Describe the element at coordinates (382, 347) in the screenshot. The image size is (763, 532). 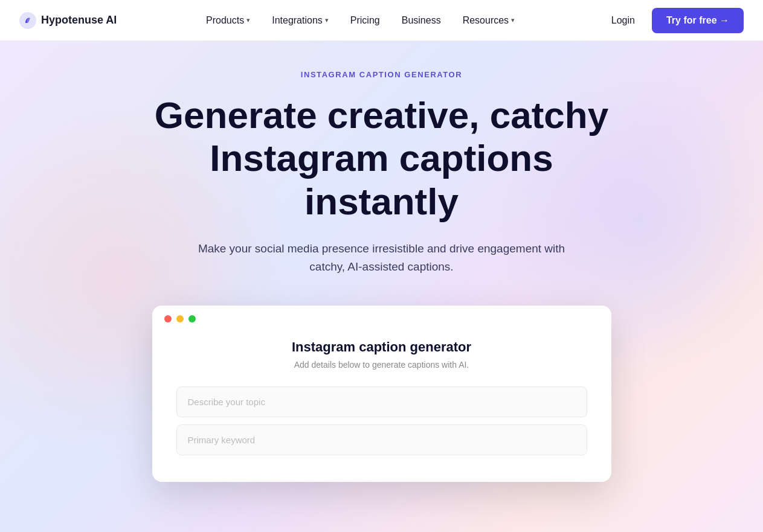
I see `window-title: Instagram caption generator` at that location.